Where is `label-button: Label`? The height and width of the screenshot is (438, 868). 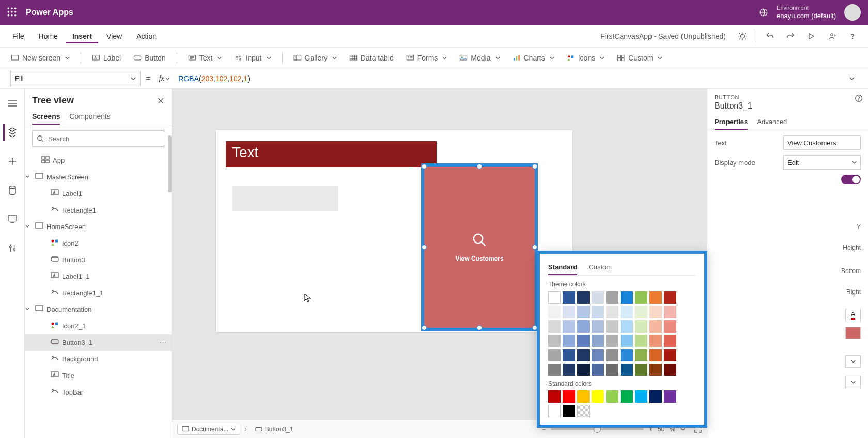 label-button: Label is located at coordinates (106, 58).